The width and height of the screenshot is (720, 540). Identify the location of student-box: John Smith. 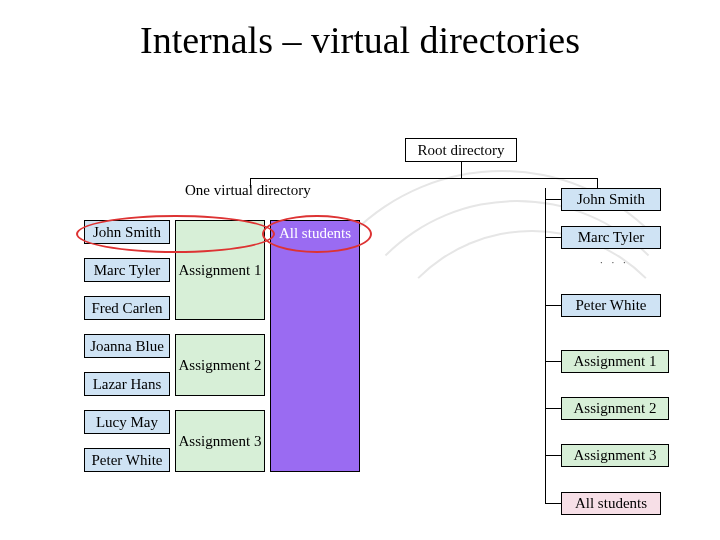
(127, 232).